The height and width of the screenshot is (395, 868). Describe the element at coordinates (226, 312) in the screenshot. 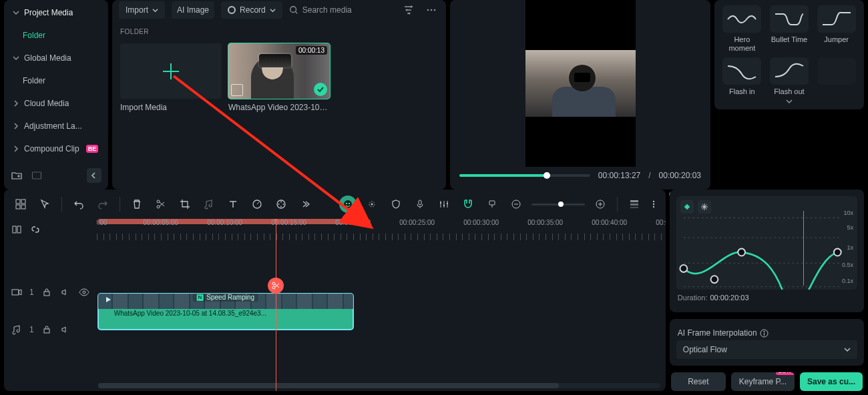

I see `timeline-clip: N Speed Ramping WhatsApp Video 2023-10-0…` at that location.